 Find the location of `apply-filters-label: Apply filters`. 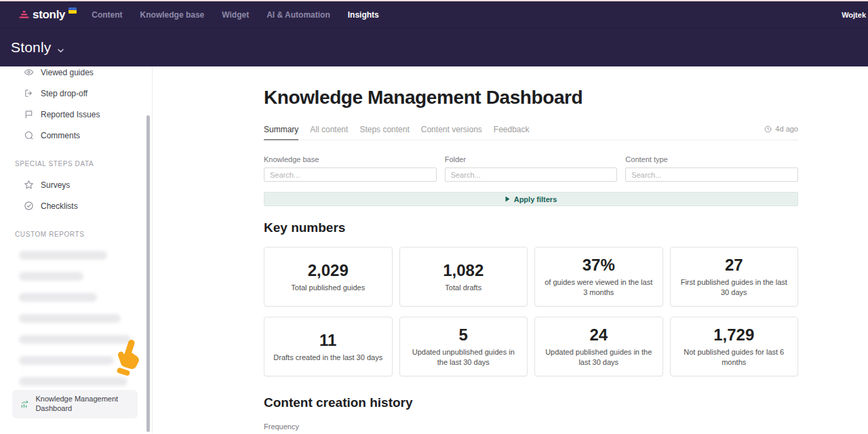

apply-filters-label: Apply filters is located at coordinates (536, 199).